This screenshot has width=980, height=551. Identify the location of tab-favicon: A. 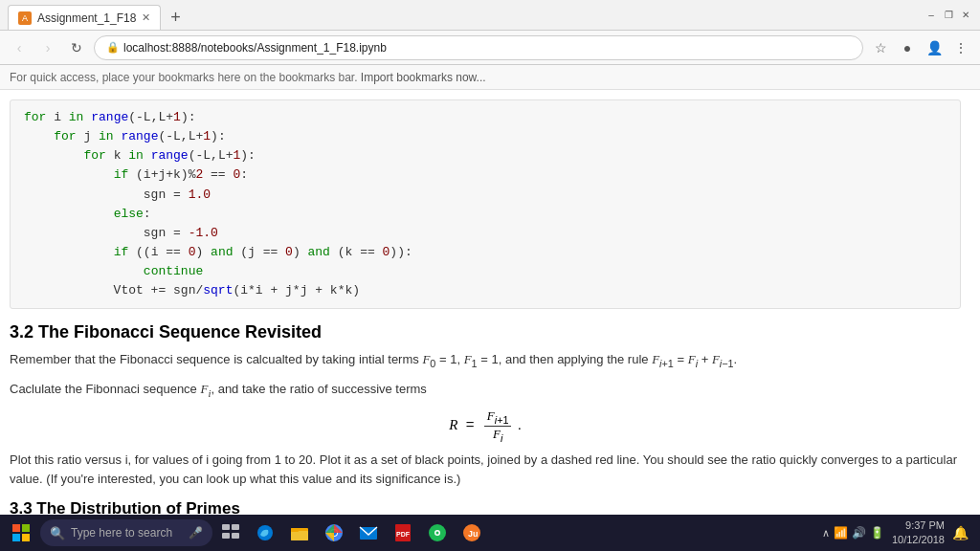
(25, 18).